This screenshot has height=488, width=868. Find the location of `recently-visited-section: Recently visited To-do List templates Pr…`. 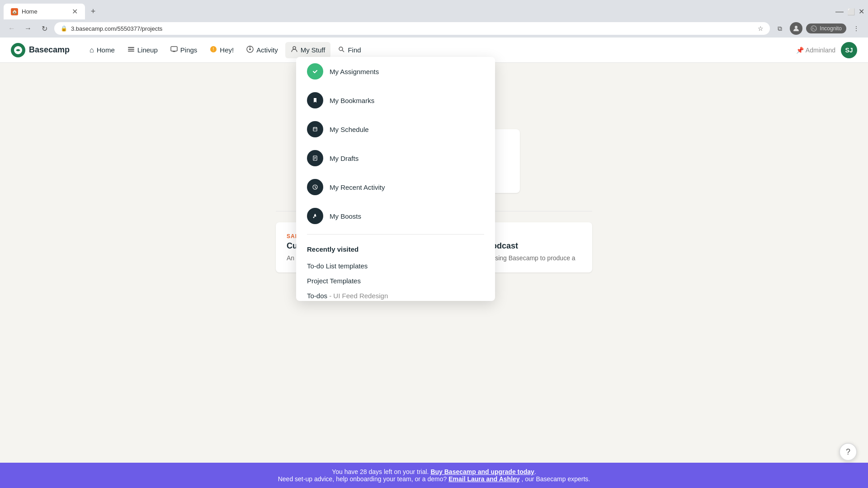

recently-visited-section: Recently visited To-do List templates Pr… is located at coordinates (396, 269).